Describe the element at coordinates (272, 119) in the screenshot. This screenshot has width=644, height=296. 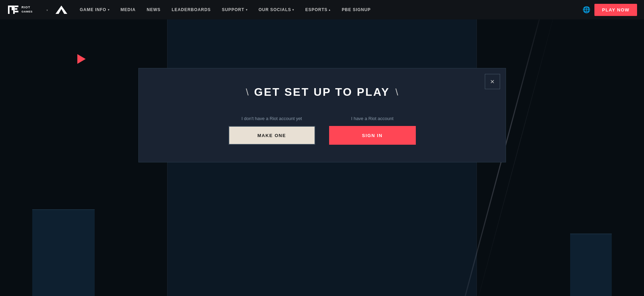
I see `no-account-label: I don't have a Riot account yet` at that location.